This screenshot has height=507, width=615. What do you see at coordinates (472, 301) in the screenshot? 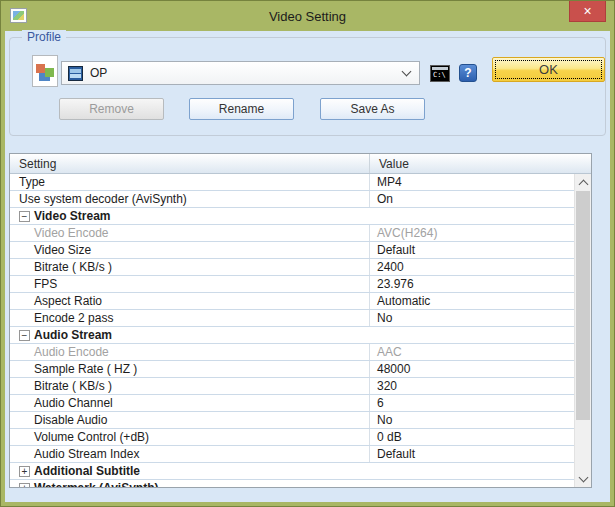
I see `value-cell: Automatic` at bounding box center [472, 301].